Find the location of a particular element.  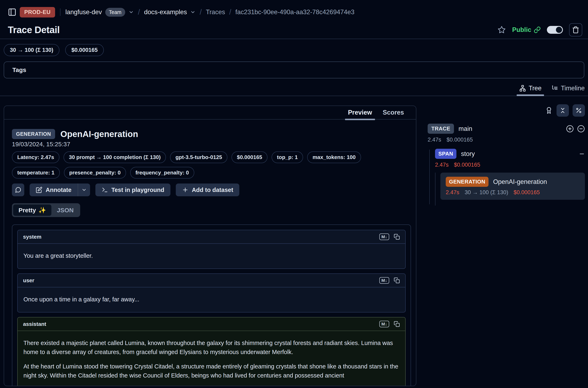

public-toggle is located at coordinates (555, 30).